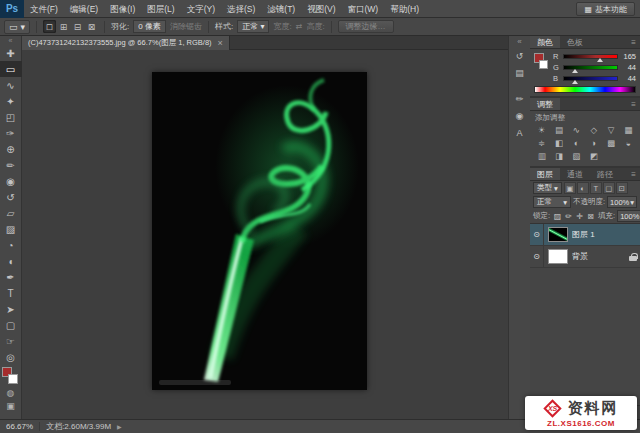 The height and width of the screenshot is (433, 640). Describe the element at coordinates (600, 256) in the screenshot. I see `layer-name: 背景` at that location.